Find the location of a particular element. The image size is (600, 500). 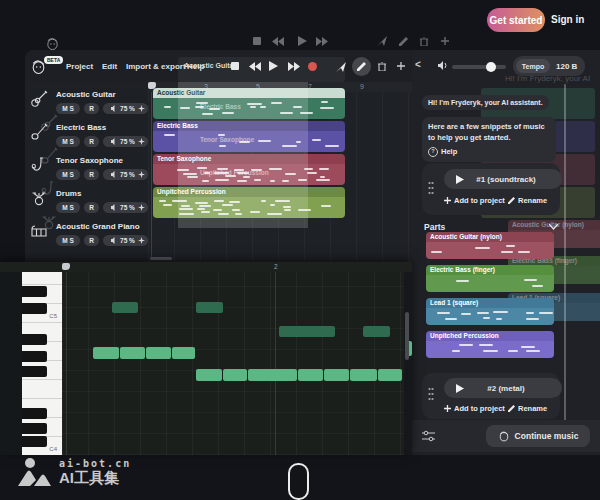

logo-face-icon is located at coordinates (52, 44).